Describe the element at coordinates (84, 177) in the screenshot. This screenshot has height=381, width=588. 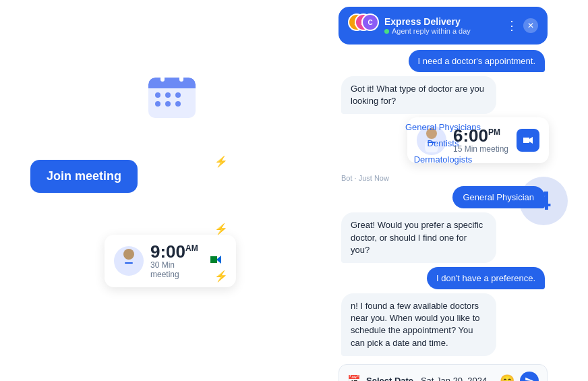
I see `join-meeting-button: Join meeting` at that location.